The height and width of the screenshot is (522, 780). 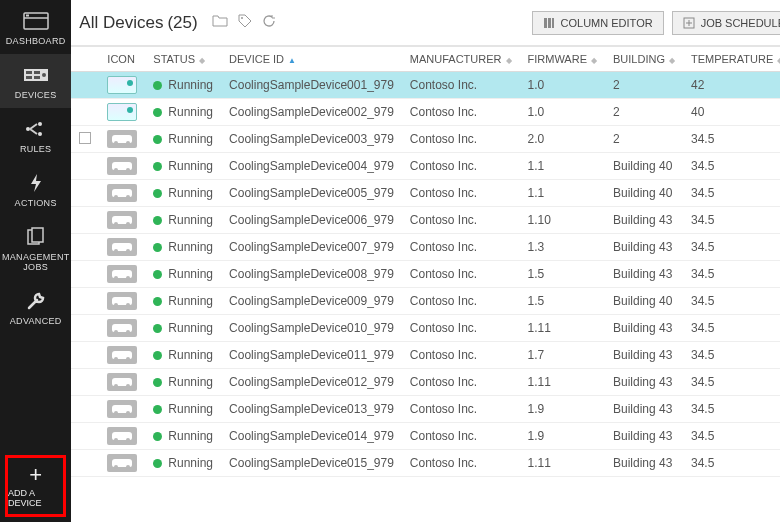 What do you see at coordinates (732, 86) in the screenshot?
I see `cell-temperature: 42` at bounding box center [732, 86].